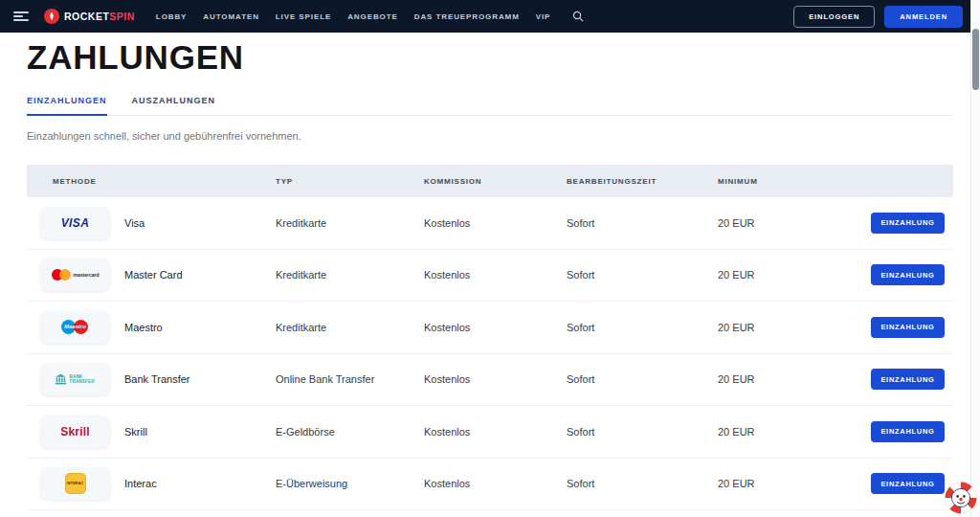 The width and height of the screenshot is (980, 517). Describe the element at coordinates (350, 483) in the screenshot. I see `method-typ: E-Überweisung` at that location.